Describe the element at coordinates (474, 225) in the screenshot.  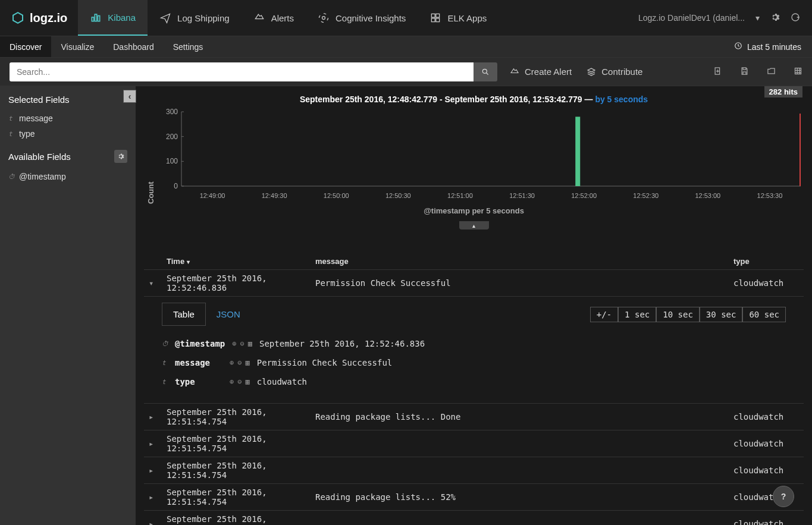
I see `collapse-chart-button: ▴` at that location.